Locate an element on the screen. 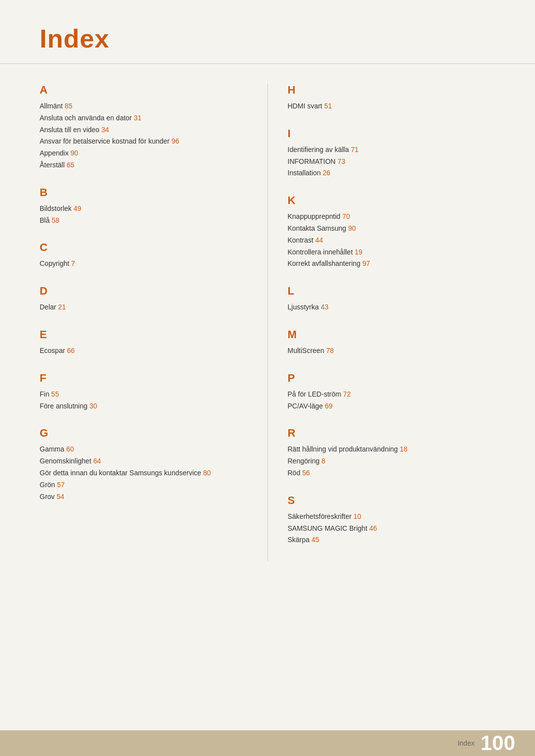 This screenshot has height=756, width=535. entry-text: Knappupprepntid is located at coordinates (315, 216).